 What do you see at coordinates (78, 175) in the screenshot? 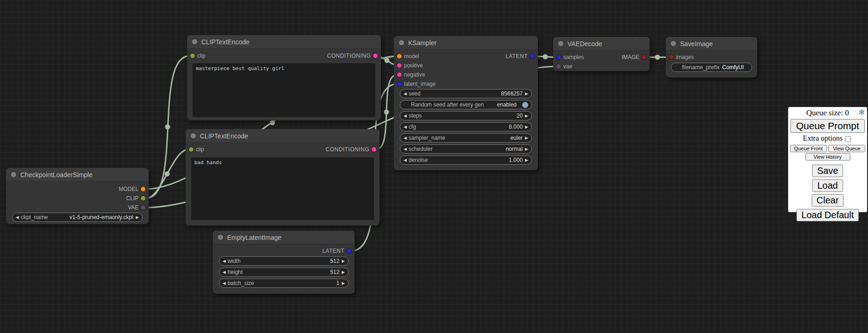
I see `node-title-bar: CheckpointLoaderSimple` at bounding box center [78, 175].